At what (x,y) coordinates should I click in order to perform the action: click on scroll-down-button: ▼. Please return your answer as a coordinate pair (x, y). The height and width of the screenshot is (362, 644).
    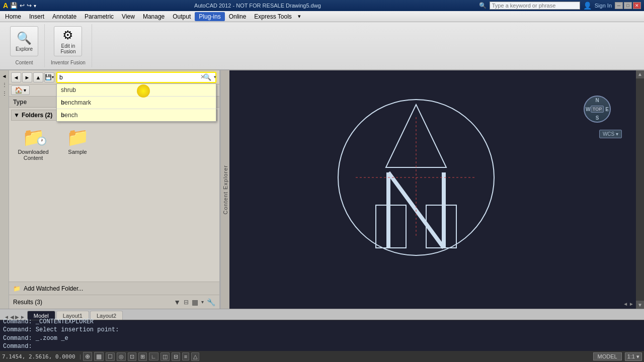
    Looking at the image, I should click on (640, 305).